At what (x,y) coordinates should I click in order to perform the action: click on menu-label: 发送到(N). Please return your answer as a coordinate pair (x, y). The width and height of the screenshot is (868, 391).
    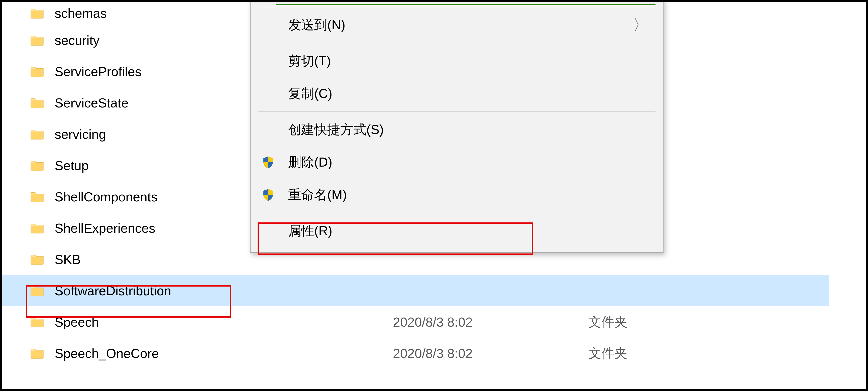
    Looking at the image, I should click on (456, 25).